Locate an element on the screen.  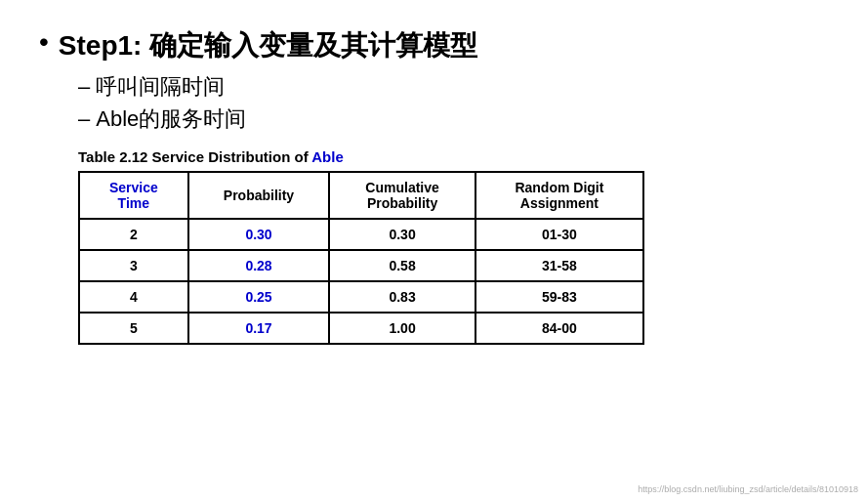
cell-cumulative-3: 1.00 is located at coordinates (402, 328).